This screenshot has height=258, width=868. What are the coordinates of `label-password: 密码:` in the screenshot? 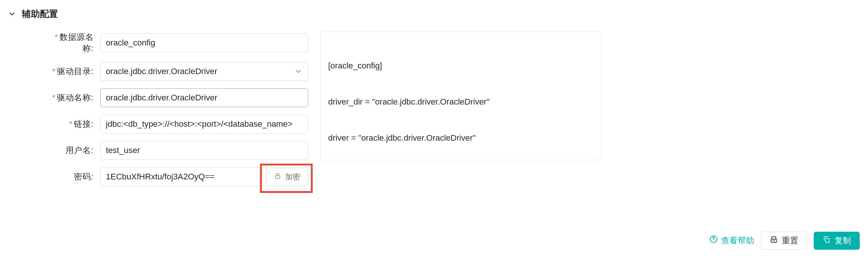 It's located at (69, 177).